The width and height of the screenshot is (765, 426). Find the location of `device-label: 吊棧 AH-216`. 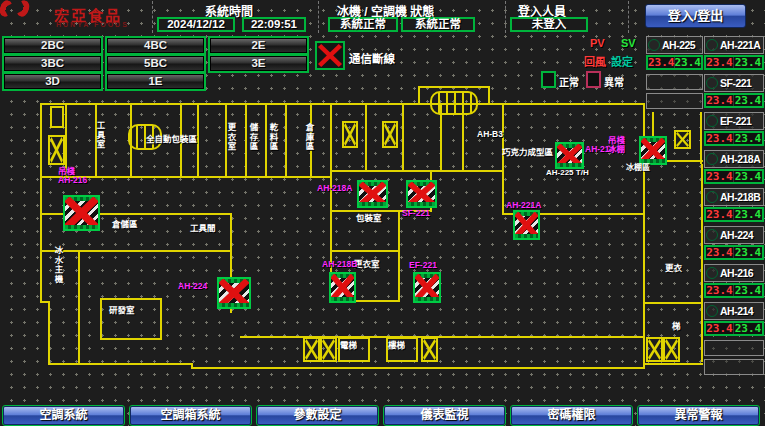

device-label: 吊棧 AH-216 is located at coordinates (72, 176).